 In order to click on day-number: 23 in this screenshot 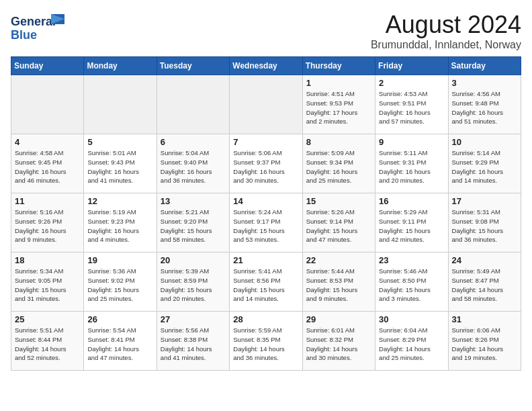, I will do `click(411, 261)`.